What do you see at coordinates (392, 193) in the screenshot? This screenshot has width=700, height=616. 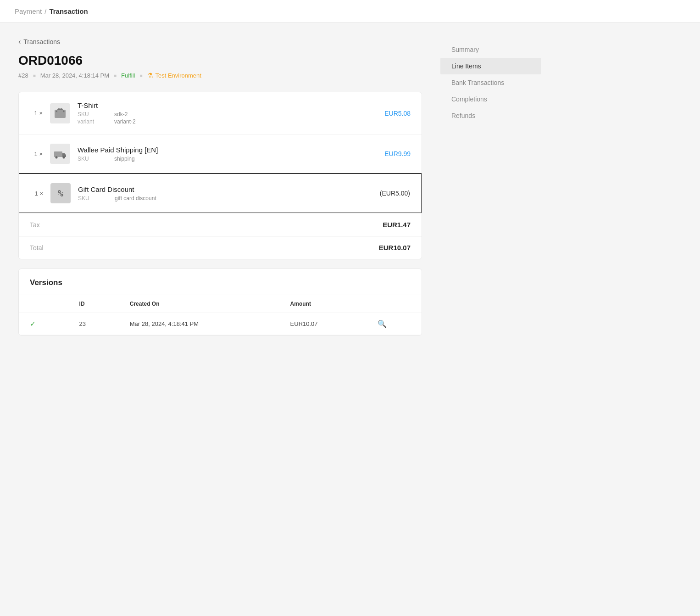 I see `item-price-giftcard: (EUR5.00)` at bounding box center [392, 193].